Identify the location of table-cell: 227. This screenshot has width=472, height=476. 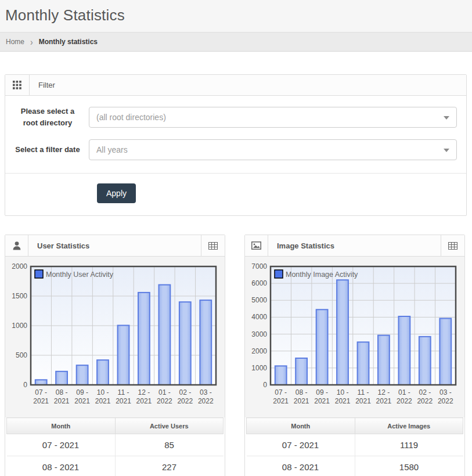
(170, 466).